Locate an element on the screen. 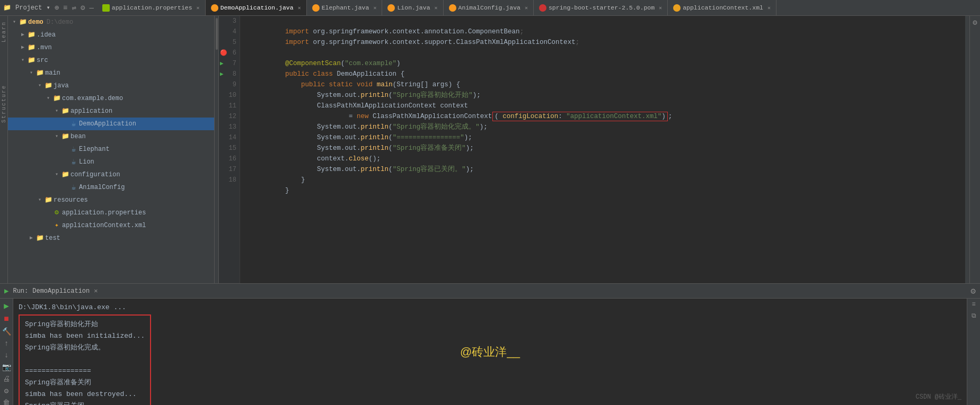  tab-pom: spring-boot-starter-2.5.0.pom ✕ is located at coordinates (601, 7).